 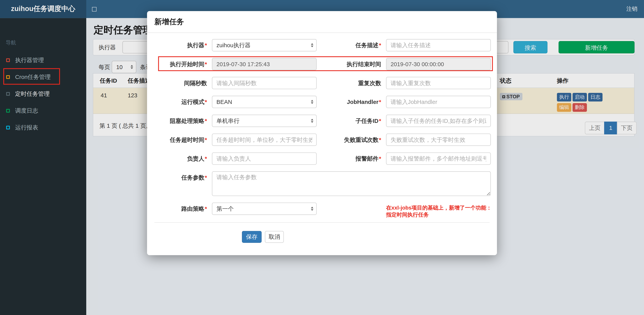 I want to click on repeat-count-label: 重复次数, so click(x=351, y=83).